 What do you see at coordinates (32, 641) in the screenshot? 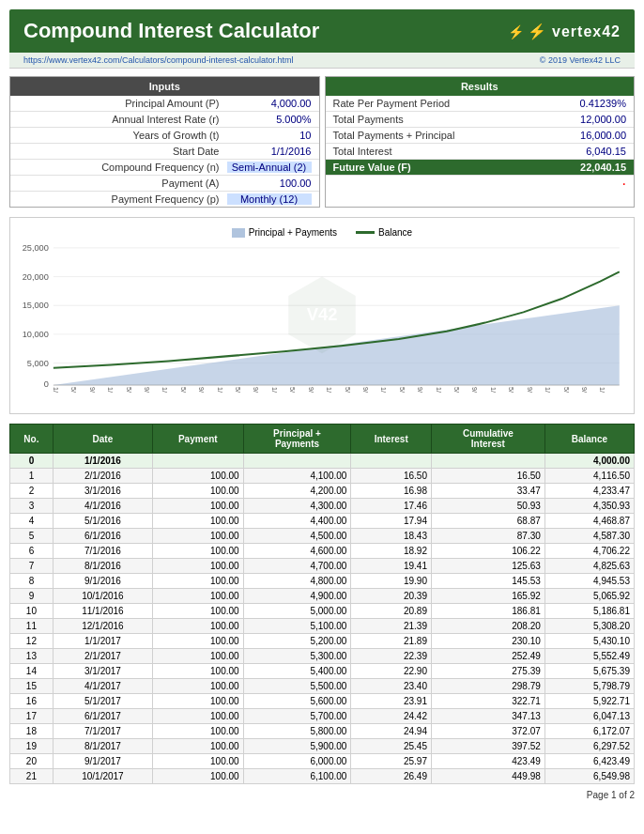
I see `table-cell: 12` at bounding box center [32, 641].